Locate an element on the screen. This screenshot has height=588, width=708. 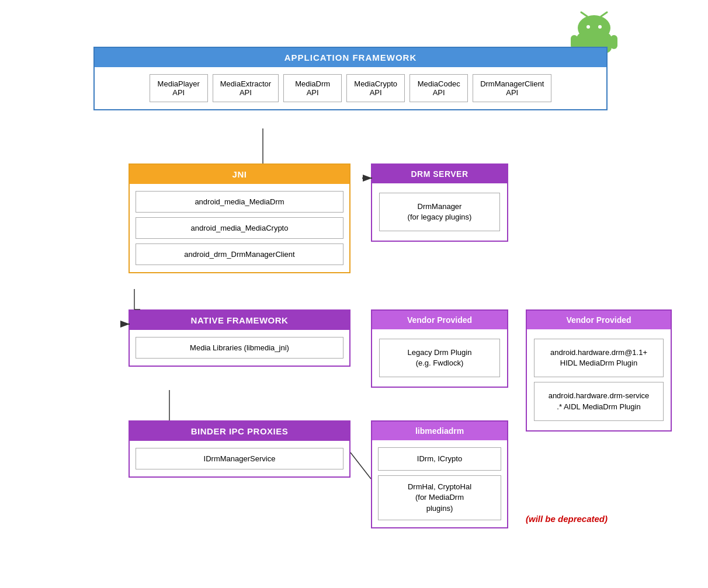
vendor-right-item-hidl: android.hardware.drm@1.1+HIDL MediaDrm P… is located at coordinates (599, 358).